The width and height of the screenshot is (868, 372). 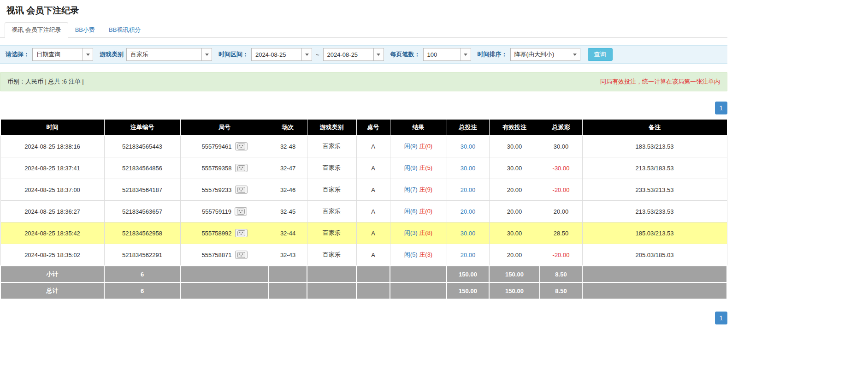 I want to click on cell-bet-id: 521834562958, so click(x=142, y=234).